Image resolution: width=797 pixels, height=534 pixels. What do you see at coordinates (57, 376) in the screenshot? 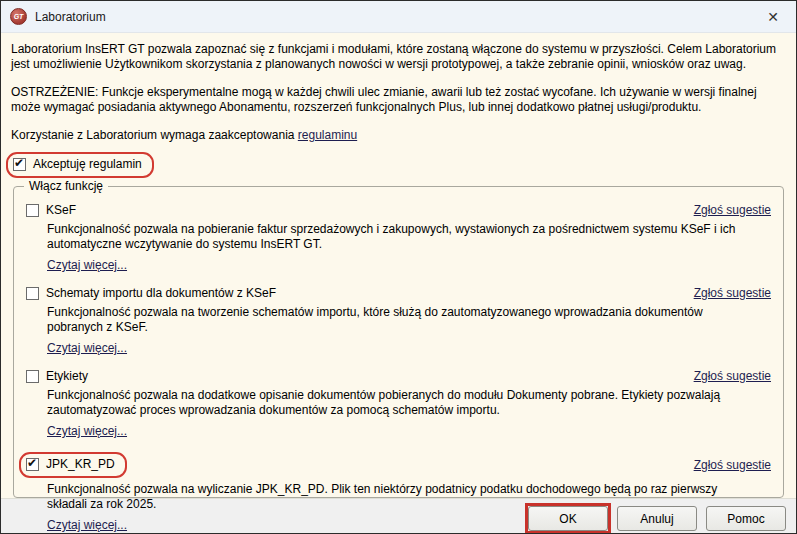
I see `etykiety-checkbox: Etykiety` at bounding box center [57, 376].